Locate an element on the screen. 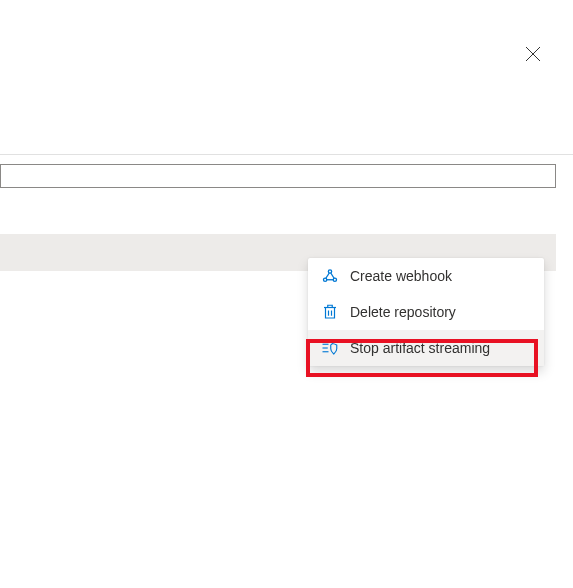 The width and height of the screenshot is (573, 588). menu-item-delete-repository: Delete repository is located at coordinates (426, 312).